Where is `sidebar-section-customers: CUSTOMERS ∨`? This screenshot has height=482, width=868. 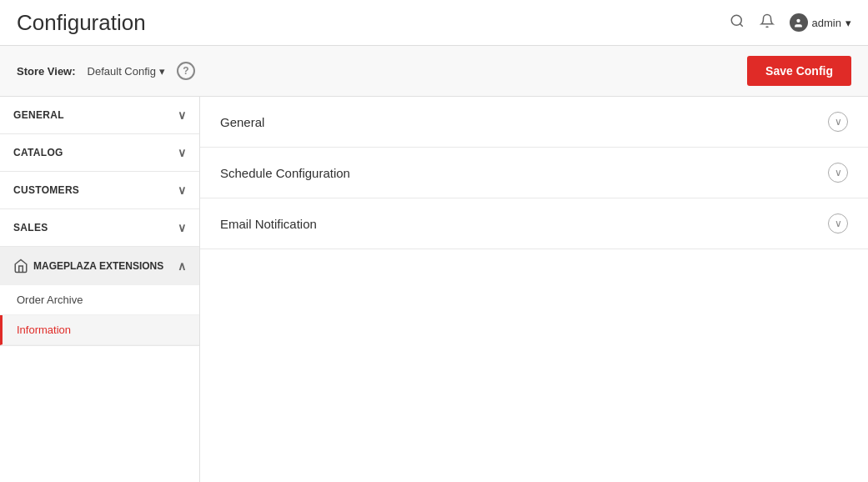
sidebar-section-customers: CUSTOMERS ∨ is located at coordinates (100, 190).